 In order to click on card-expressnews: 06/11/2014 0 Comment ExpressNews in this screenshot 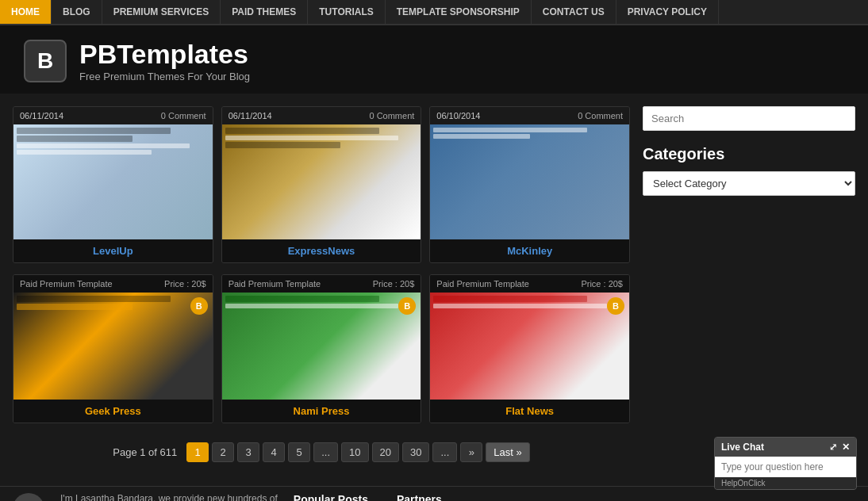, I will do `click(322, 185)`.